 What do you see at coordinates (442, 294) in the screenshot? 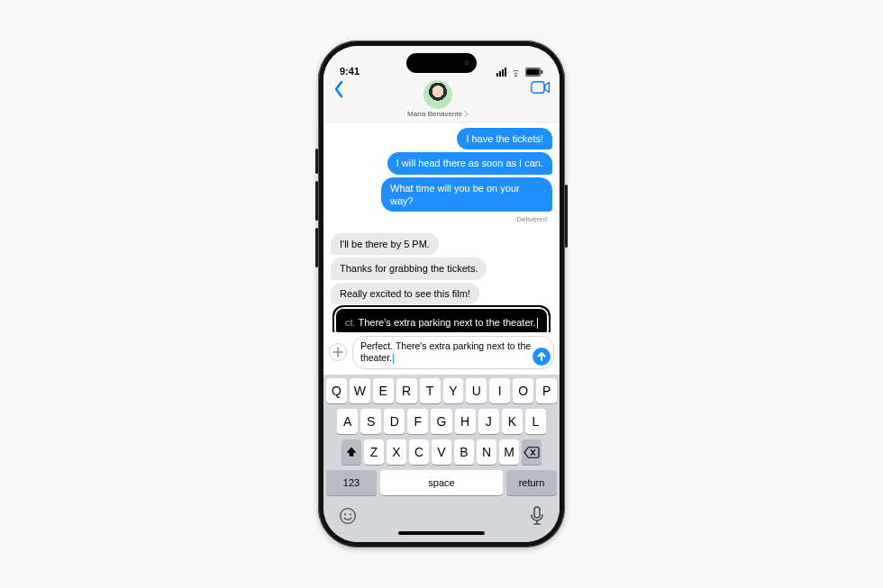
I see `message-received: Really excited to see this film!` at bounding box center [442, 294].